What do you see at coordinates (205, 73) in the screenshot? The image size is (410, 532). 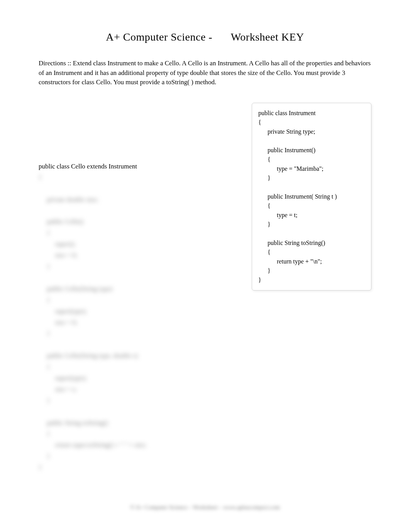 I see `directions-text: Directions :: Extend class Instrument to…` at bounding box center [205, 73].